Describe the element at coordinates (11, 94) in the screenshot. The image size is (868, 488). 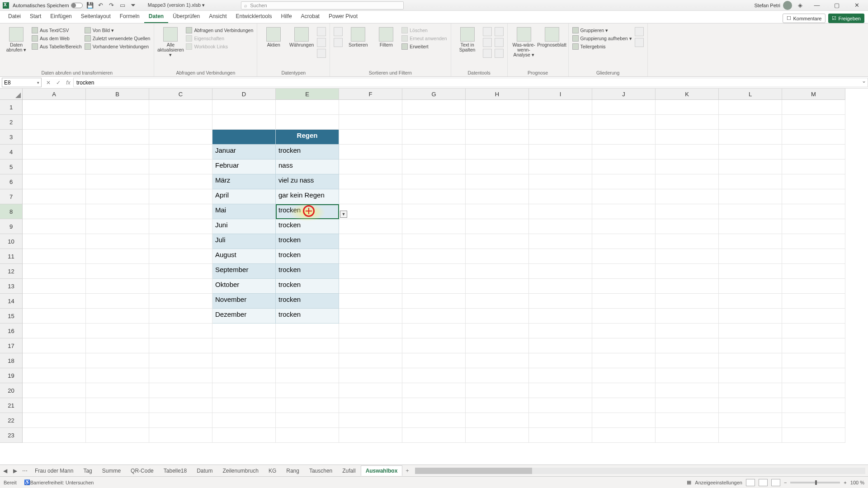
I see `select-all-corner` at that location.